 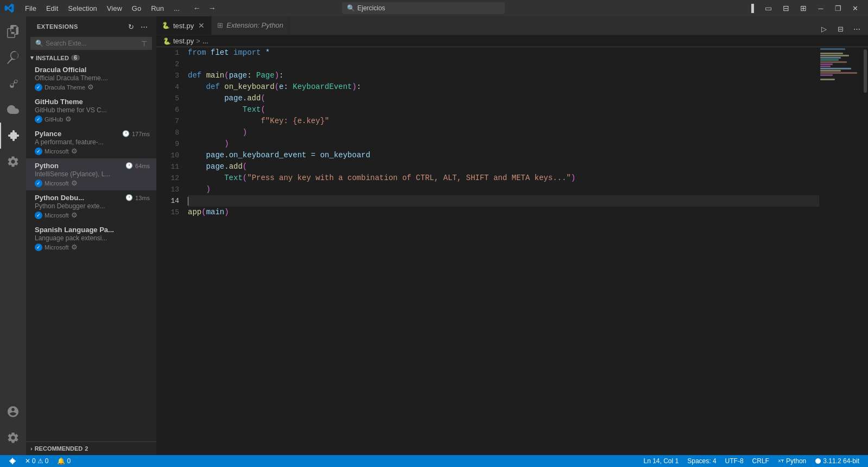 What do you see at coordinates (168, 167) in the screenshot?
I see `line-num-11: 11` at bounding box center [168, 167].